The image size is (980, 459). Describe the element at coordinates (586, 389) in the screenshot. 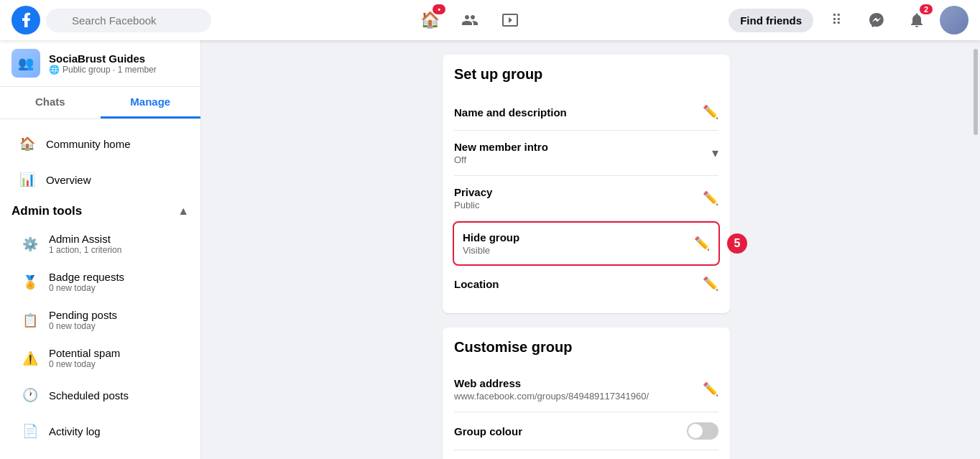

I see `setup-row-web-address: Web address www.facebook.com/groups/8494…` at that location.